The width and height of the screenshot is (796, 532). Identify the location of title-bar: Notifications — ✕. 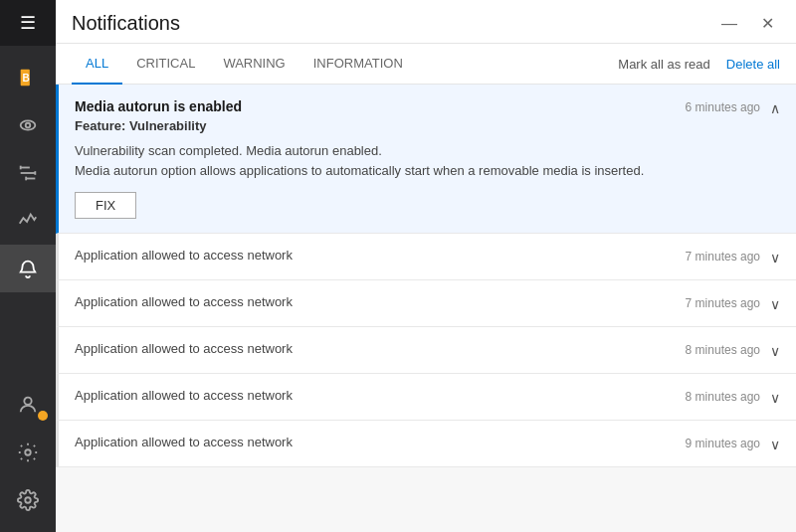
(426, 22).